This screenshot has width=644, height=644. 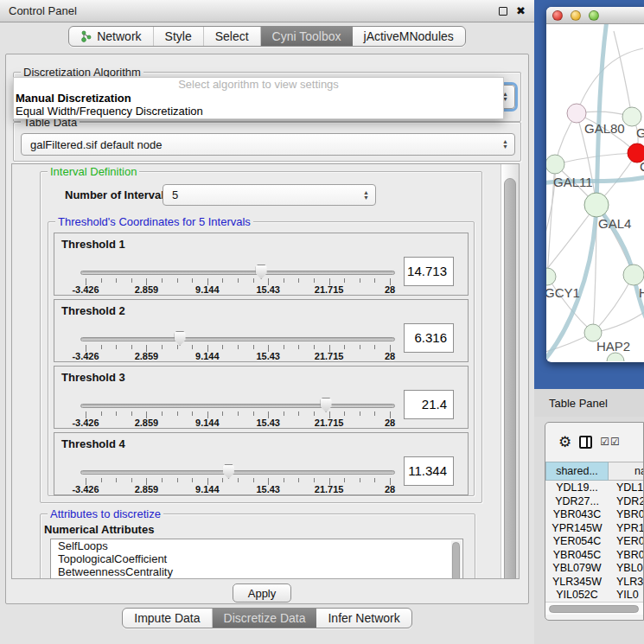 I want to click on algorithm-dropdown-popup: Select algorithm to view settings Manual…, so click(x=258, y=99).